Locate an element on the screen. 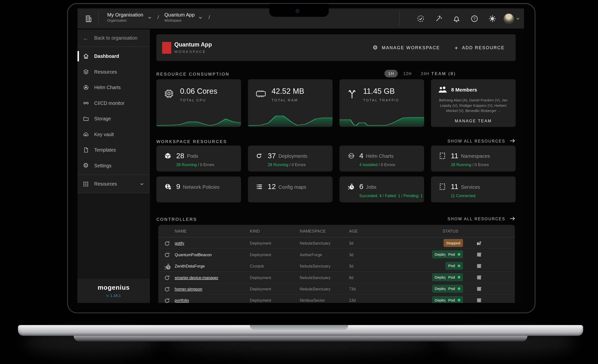 The image size is (598, 364). sidebar-item-ci-cd-monitor: CI/CD monitor is located at coordinates (114, 103).